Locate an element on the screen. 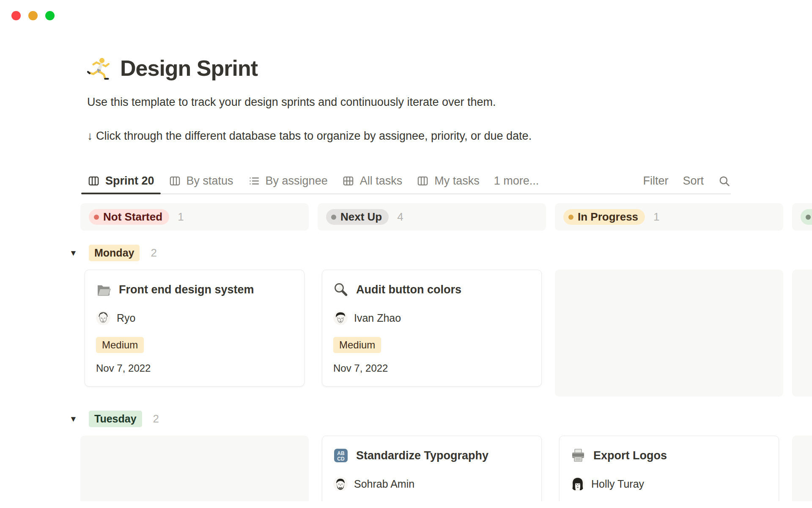 This screenshot has height=508, width=812. tab-my-tasks: My tasks is located at coordinates (448, 181).